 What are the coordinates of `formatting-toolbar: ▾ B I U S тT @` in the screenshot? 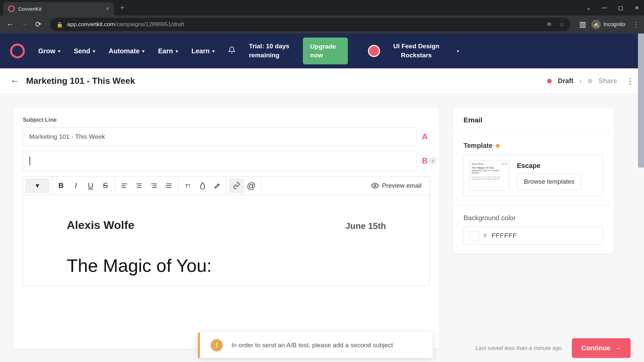 It's located at (226, 186).